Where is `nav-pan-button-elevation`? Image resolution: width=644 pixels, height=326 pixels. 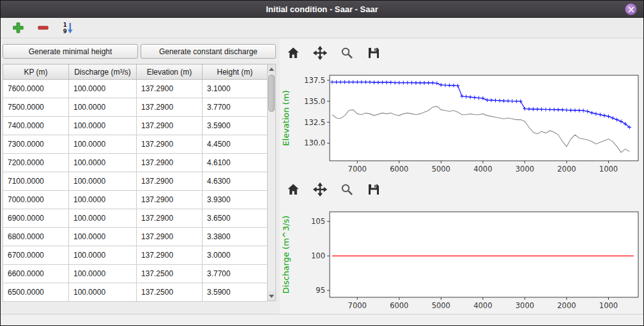 nav-pan-button-elevation is located at coordinates (320, 53).